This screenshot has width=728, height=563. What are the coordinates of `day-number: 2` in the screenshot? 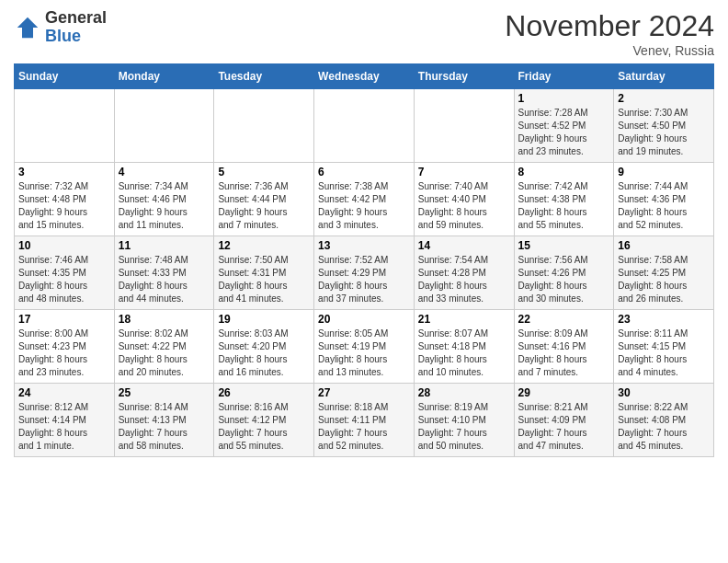 It's located at (664, 98).